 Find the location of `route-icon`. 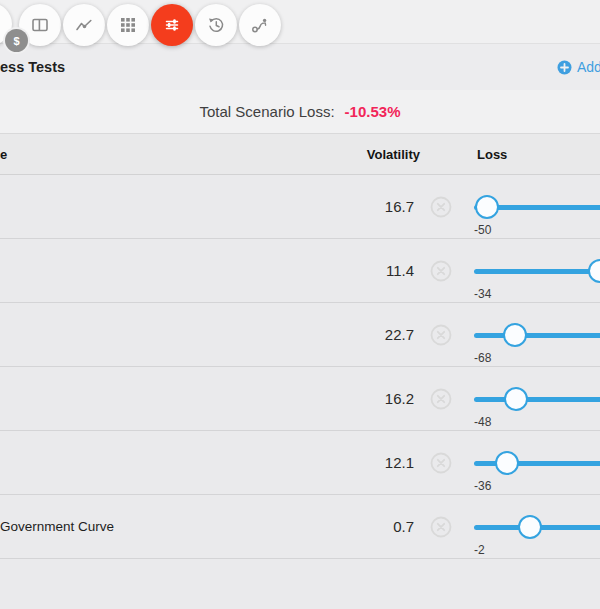

route-icon is located at coordinates (260, 25).